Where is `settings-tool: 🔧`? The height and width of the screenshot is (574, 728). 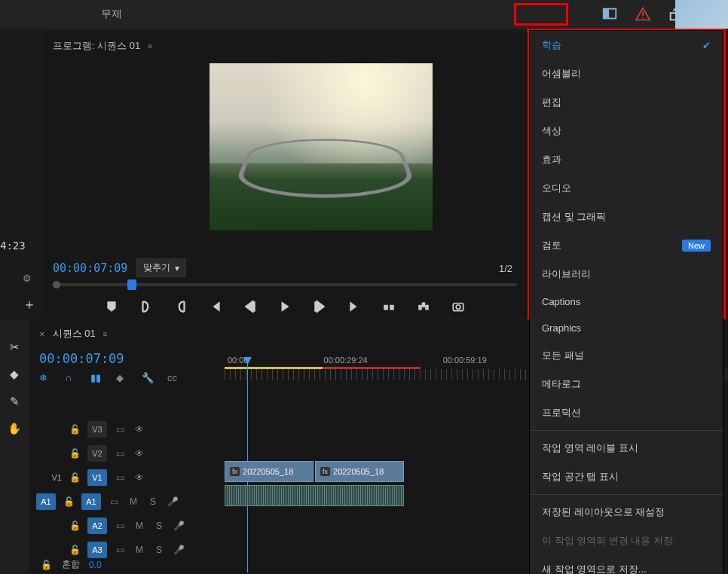
settings-tool: 🔧 is located at coordinates (148, 379).